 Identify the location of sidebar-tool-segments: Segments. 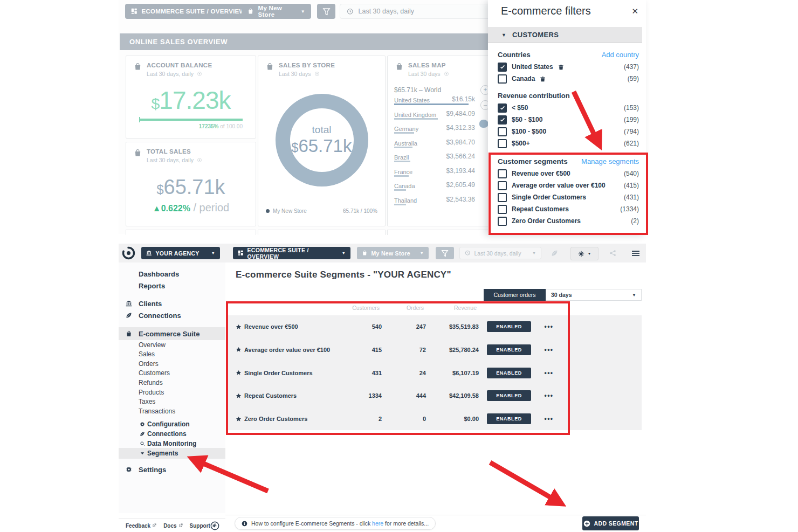
(172, 453).